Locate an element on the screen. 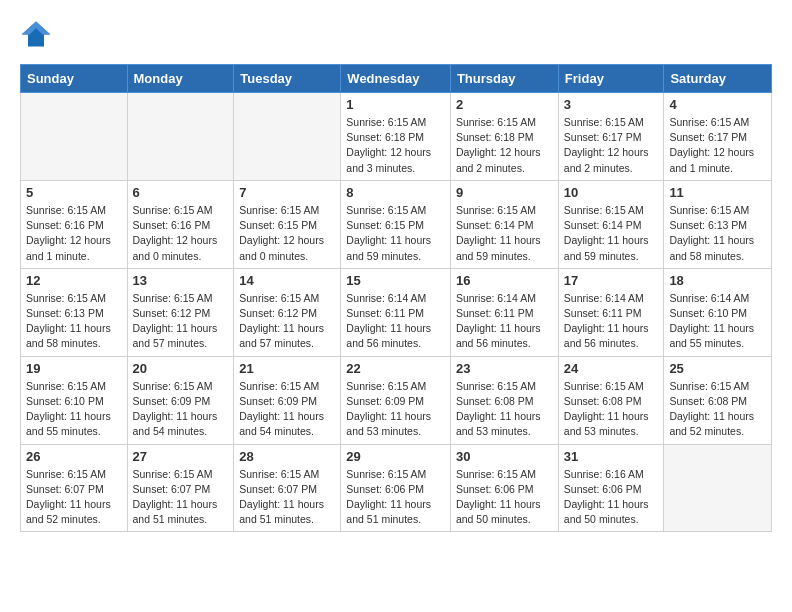 This screenshot has height=612, width=792. week-row-3: 12Sunrise: 6:15 AM Sunset: 6:13 PM Dayli… is located at coordinates (396, 312).